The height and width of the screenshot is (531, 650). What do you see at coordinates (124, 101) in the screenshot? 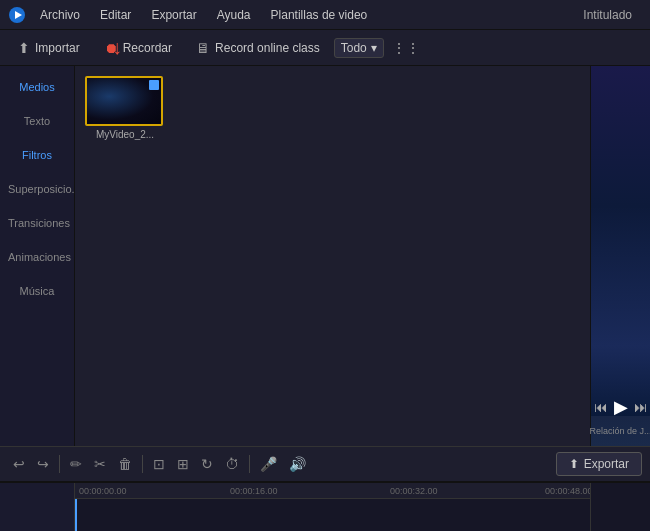
I see `thumbnail-image` at bounding box center [124, 101].